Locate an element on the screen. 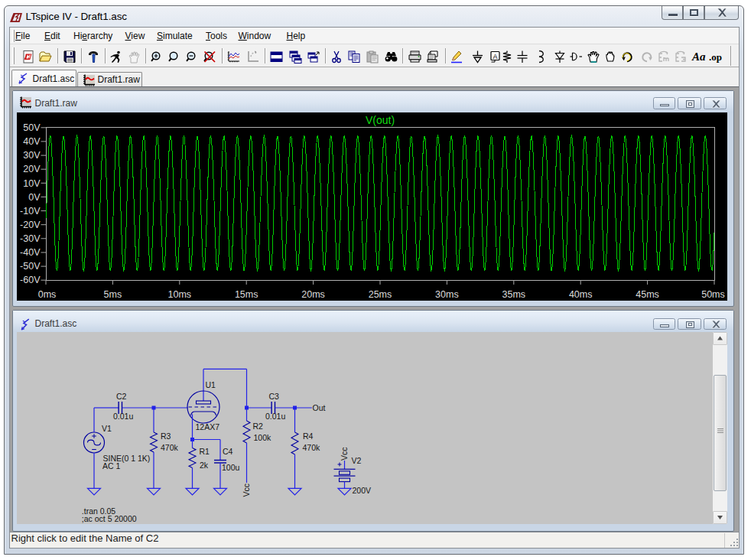 Image resolution: width=751 pixels, height=560 pixels. svg-text: -40V is located at coordinates (31, 252).